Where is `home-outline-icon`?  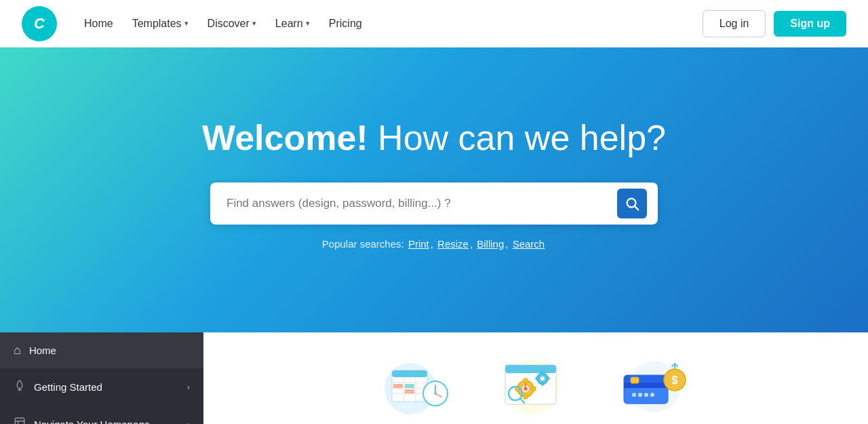
home-outline-icon is located at coordinates (20, 421).